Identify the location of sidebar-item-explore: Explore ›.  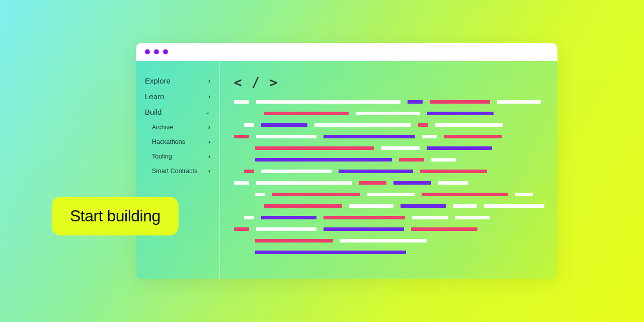
(178, 80).